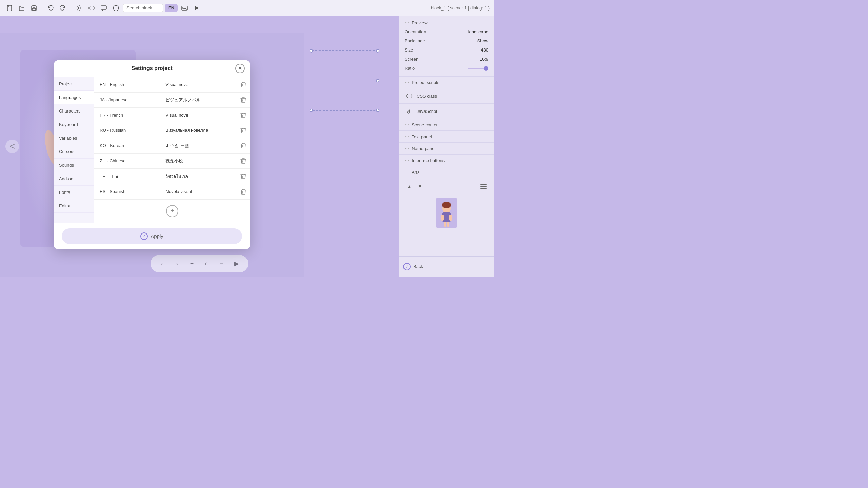 Image resolution: width=868 pixels, height=488 pixels. What do you see at coordinates (419, 23) in the screenshot?
I see `preview-label: Preview` at bounding box center [419, 23].